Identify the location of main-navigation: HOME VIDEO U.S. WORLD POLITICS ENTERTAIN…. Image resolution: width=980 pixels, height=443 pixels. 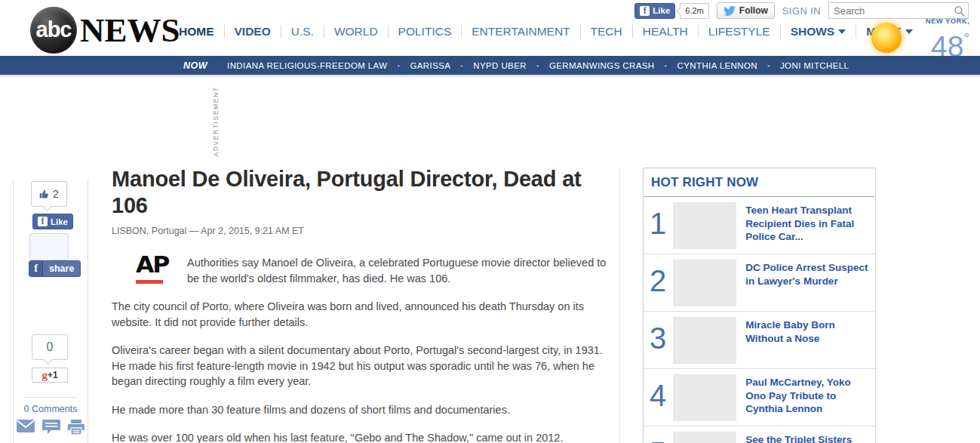
(551, 32).